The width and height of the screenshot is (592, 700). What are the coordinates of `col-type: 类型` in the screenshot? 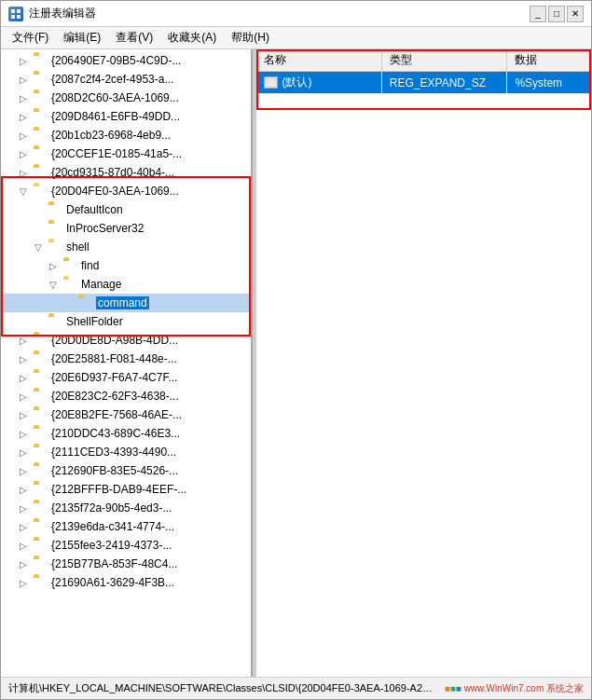 It's located at (444, 61).